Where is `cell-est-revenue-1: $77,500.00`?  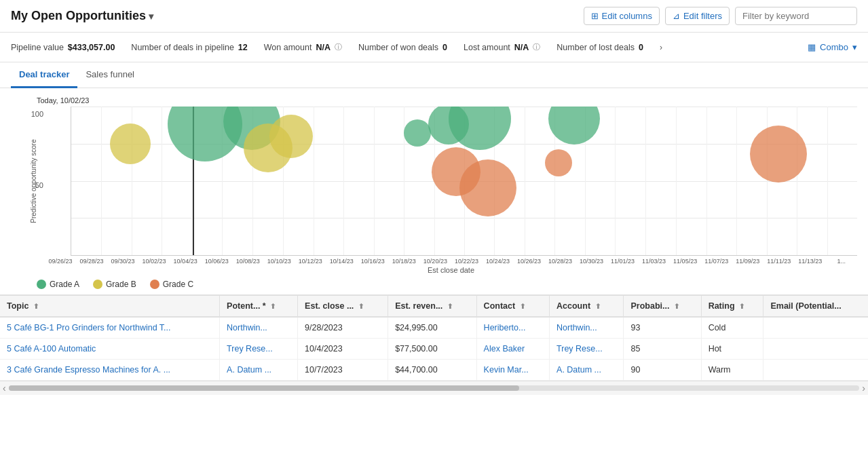
cell-est-revenue-1: $77,500.00 is located at coordinates (432, 349).